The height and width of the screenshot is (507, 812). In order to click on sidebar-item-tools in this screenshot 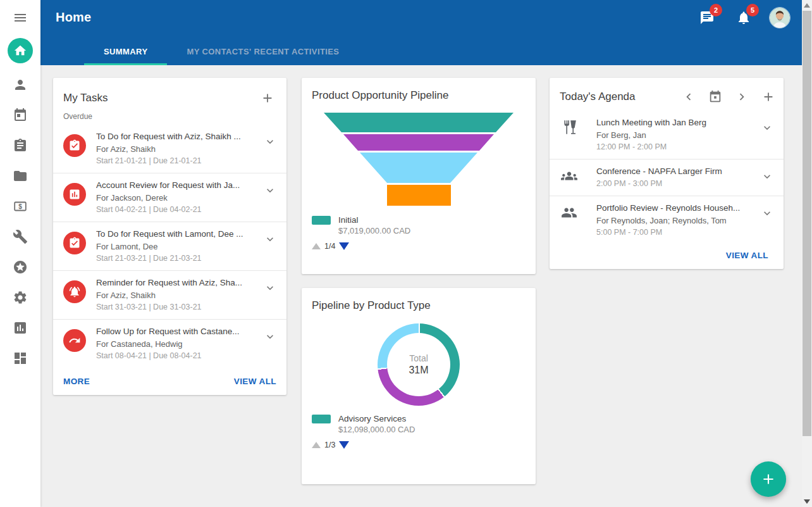, I will do `click(20, 237)`.